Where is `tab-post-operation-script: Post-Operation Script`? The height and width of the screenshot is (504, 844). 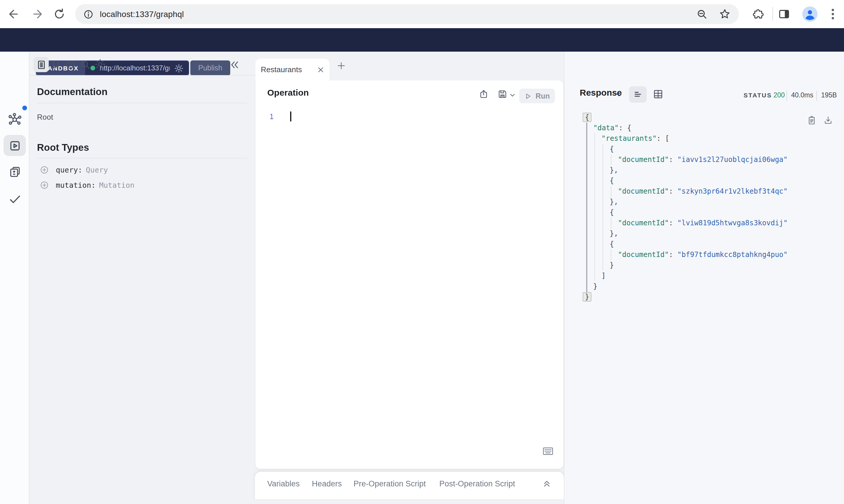 tab-post-operation-script: Post-Operation Script is located at coordinates (477, 484).